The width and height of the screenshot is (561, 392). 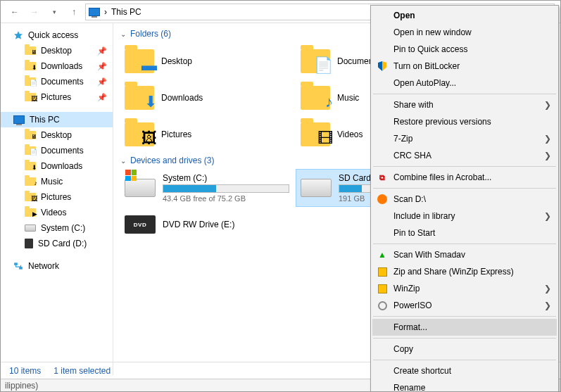 I want to click on context-menu-item: ⧉Combine files in Acrobat..., so click(x=465, y=177).